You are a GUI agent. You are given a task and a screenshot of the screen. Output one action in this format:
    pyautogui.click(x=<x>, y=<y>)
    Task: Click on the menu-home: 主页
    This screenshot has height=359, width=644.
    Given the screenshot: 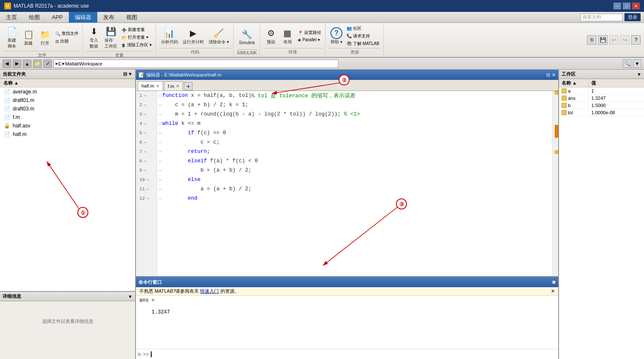 What is the action you would take?
    pyautogui.click(x=11, y=17)
    